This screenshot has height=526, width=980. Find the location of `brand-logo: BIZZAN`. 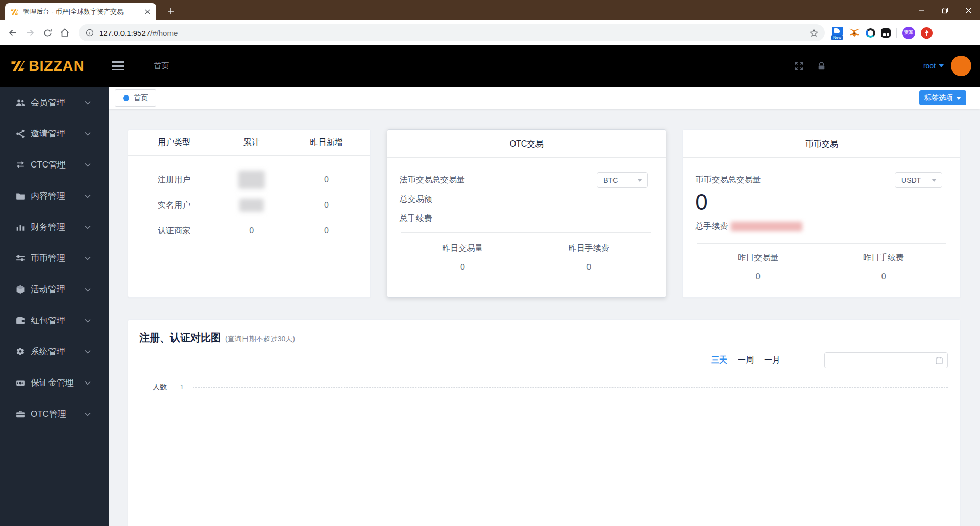

brand-logo: BIZZAN is located at coordinates (47, 66).